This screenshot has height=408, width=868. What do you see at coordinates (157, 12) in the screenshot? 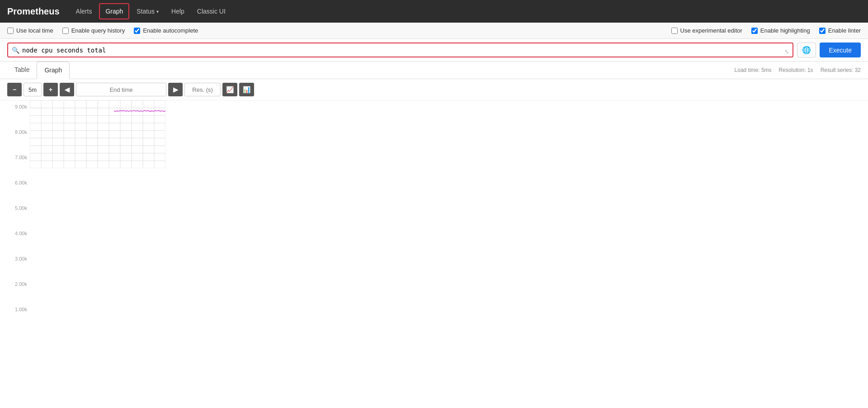
I see `chevron-down-icon: ▾` at bounding box center [157, 12].